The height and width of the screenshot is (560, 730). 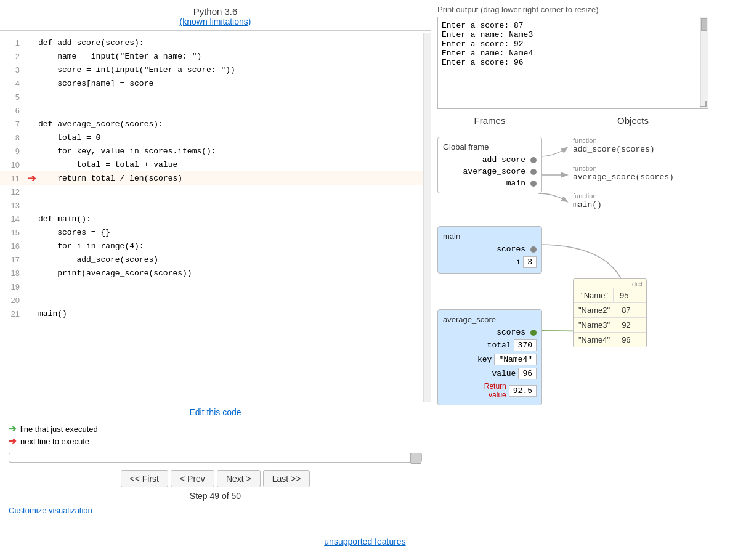 What do you see at coordinates (365, 538) in the screenshot?
I see `bottom-bar: unsupported features` at bounding box center [365, 538].